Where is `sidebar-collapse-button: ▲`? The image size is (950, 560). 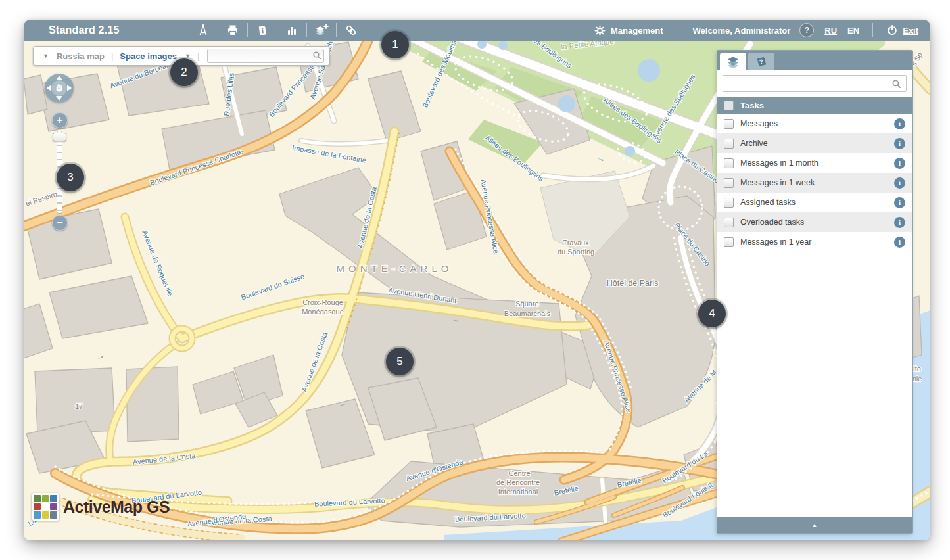
sidebar-collapse-button: ▲ is located at coordinates (815, 525).